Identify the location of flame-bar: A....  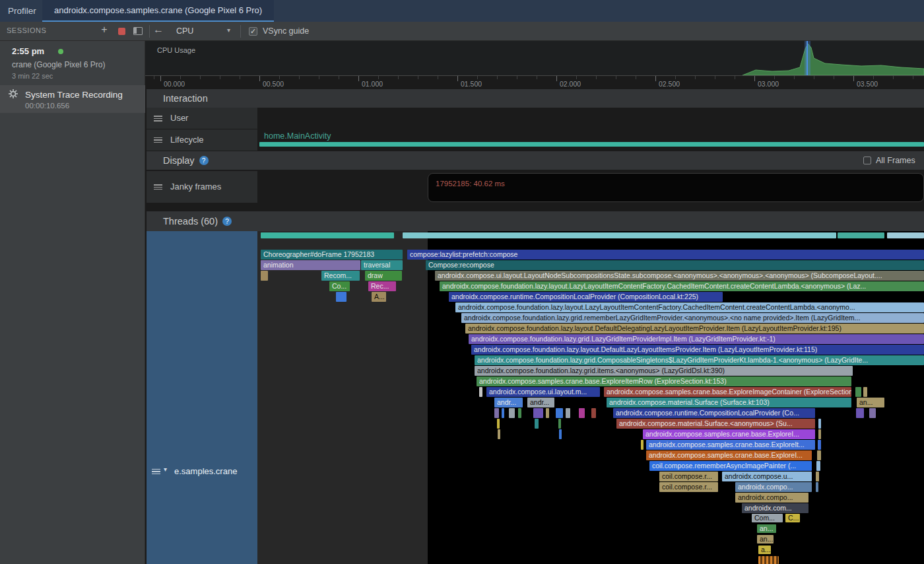
(379, 297).